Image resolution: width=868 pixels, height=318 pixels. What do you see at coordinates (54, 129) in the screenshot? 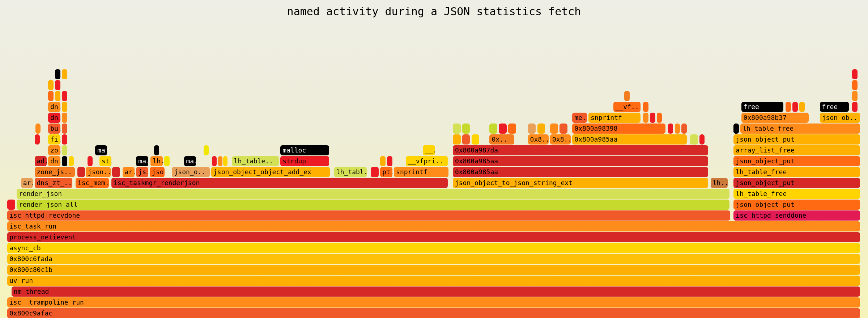
I see `flame-frame: bu..` at bounding box center [54, 129].